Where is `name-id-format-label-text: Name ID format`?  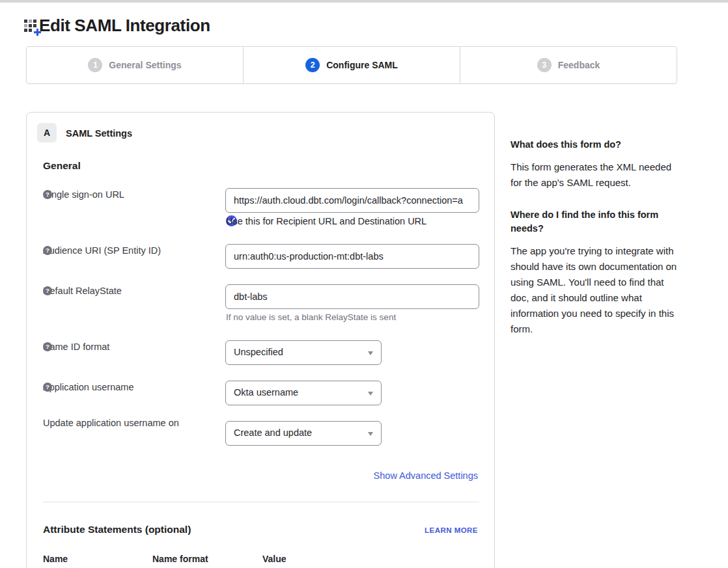
name-id-format-label-text: Name ID format is located at coordinates (76, 347).